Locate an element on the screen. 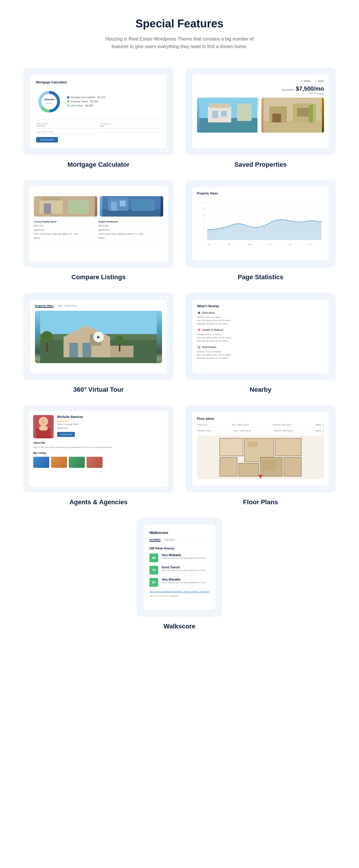  nearby-cat-realestate: 🏠 Real Estate is located at coordinates (261, 347).